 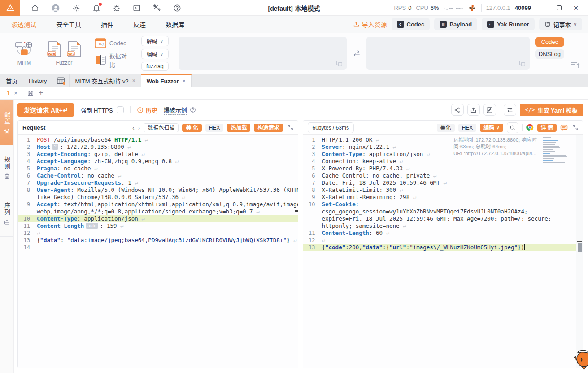 What do you see at coordinates (357, 53) in the screenshot?
I see `swap-arrows-icon` at bounding box center [357, 53].